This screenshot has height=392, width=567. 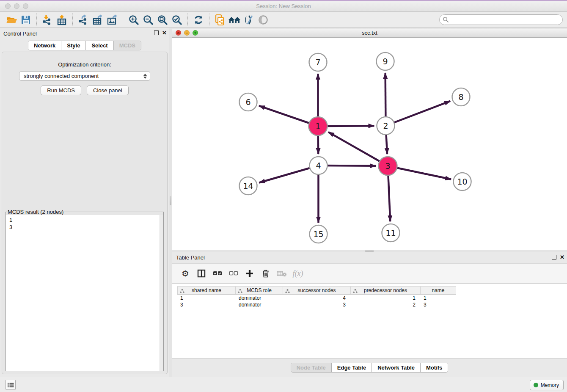 What do you see at coordinates (438, 290) in the screenshot?
I see `column-header-name: name` at bounding box center [438, 290].